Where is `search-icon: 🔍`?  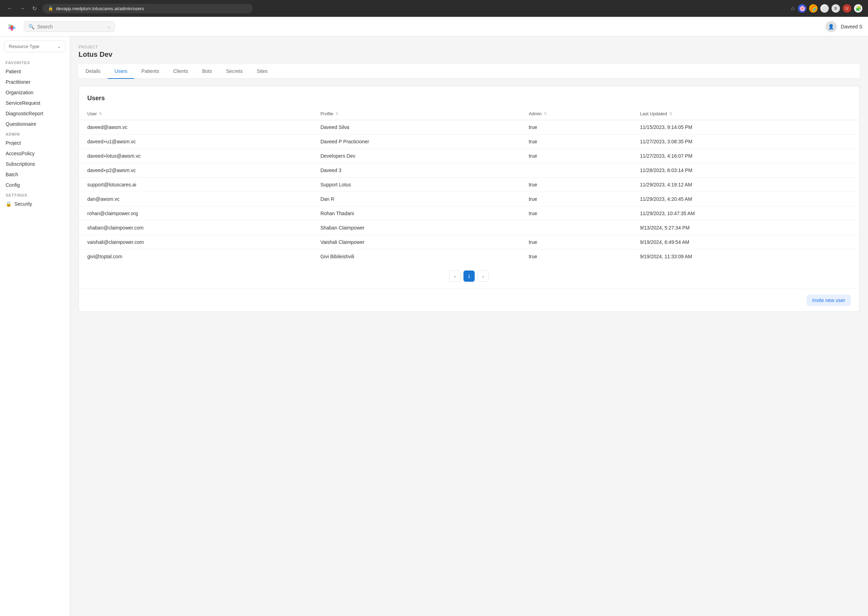
search-icon: 🔍 is located at coordinates (32, 27).